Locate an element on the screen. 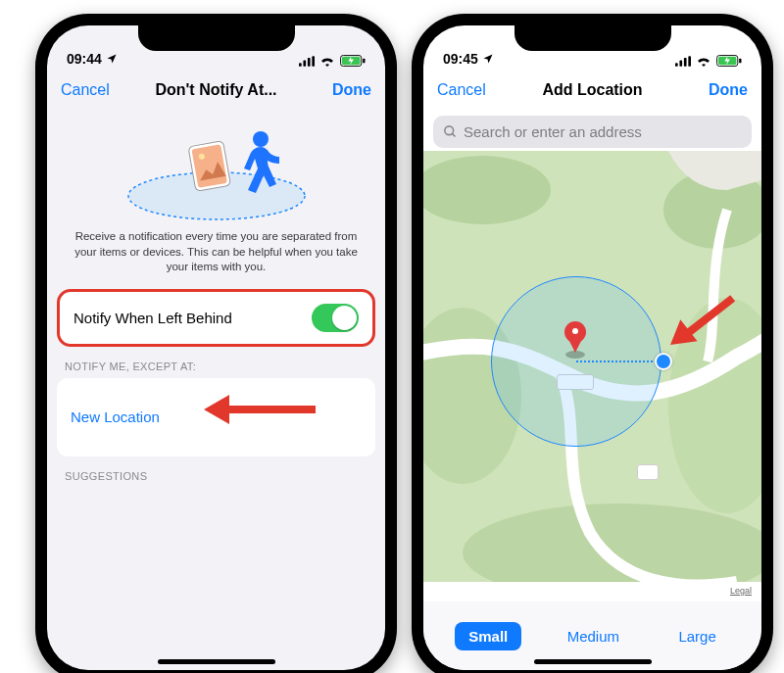 The width and height of the screenshot is (784, 673). search-icon is located at coordinates (451, 131).